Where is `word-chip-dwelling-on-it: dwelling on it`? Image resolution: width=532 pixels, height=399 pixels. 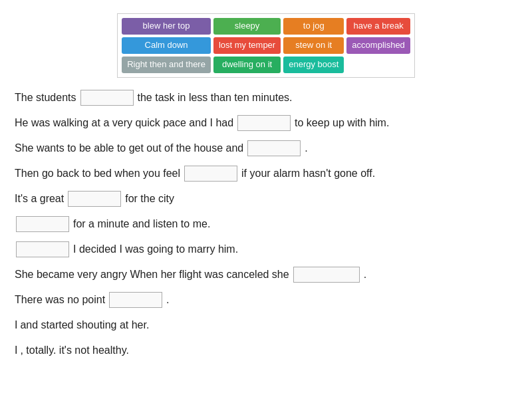
word-chip-dwelling-on-it: dwelling on it is located at coordinates (247, 65).